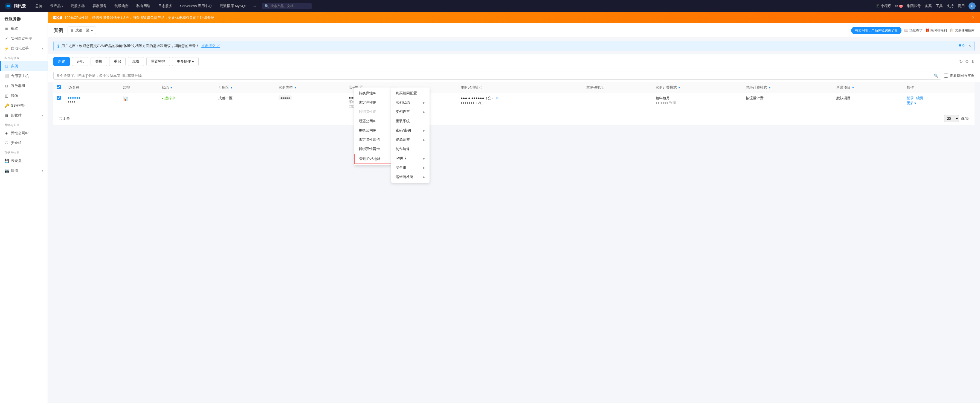 The width and height of the screenshot is (980, 403). I want to click on page-header-actions: 有奖问卷，产品体验您说了算 📖 场景教学 🎁 限时领福利 📋 实例使用指南, so click(913, 30).